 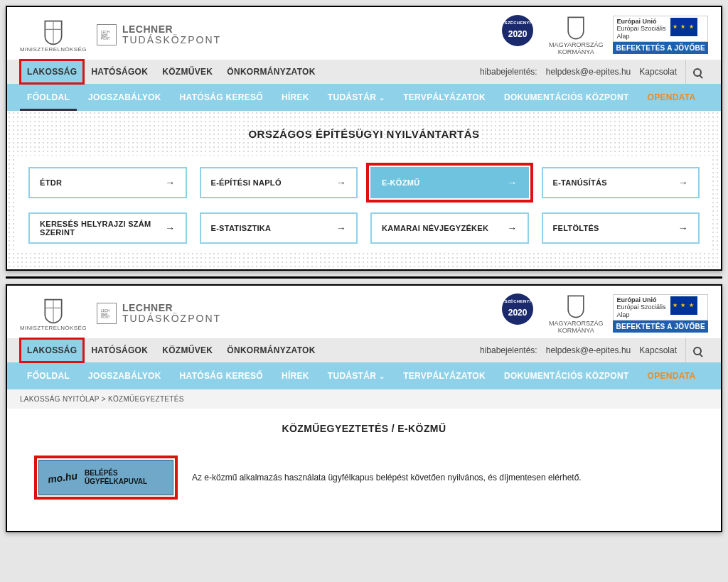 I want to click on tile-ekozmu: E-KÖZMŰ→, so click(x=449, y=183).